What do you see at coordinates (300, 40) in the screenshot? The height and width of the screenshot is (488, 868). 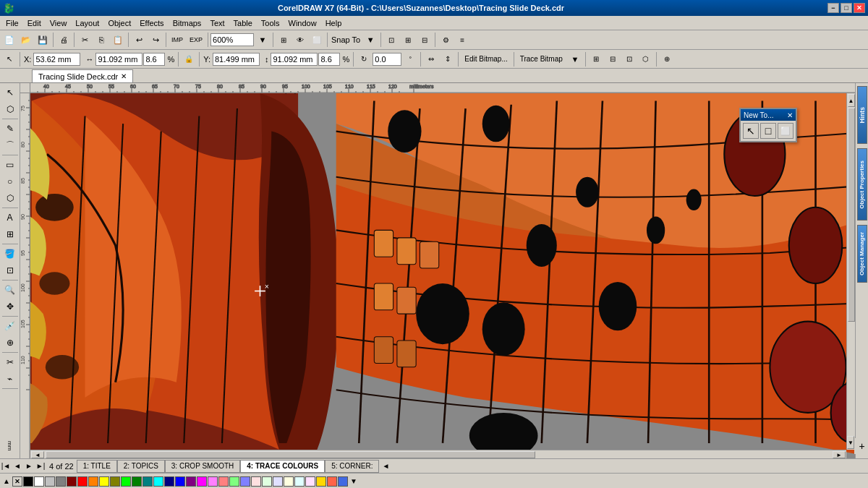 I see `view-btn1: 👁` at bounding box center [300, 40].